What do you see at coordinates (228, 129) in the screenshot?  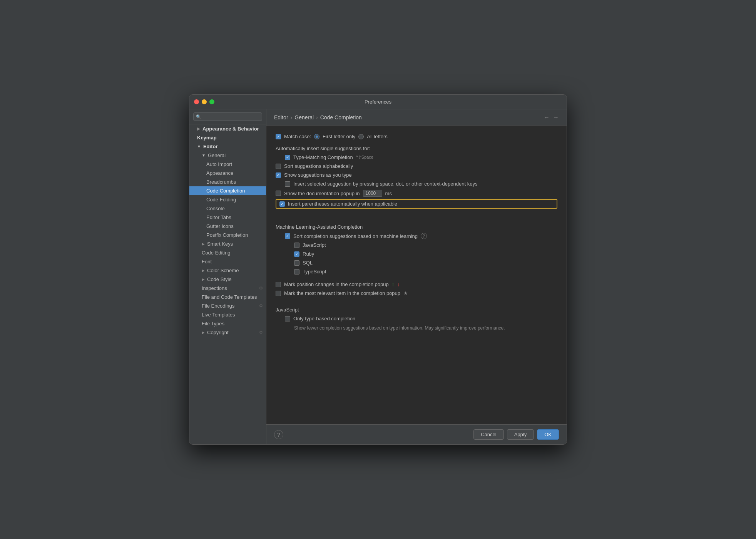 I see `sidebar-item-appearance-behavior: ▶ Appearance & Behavior` at bounding box center [228, 129].